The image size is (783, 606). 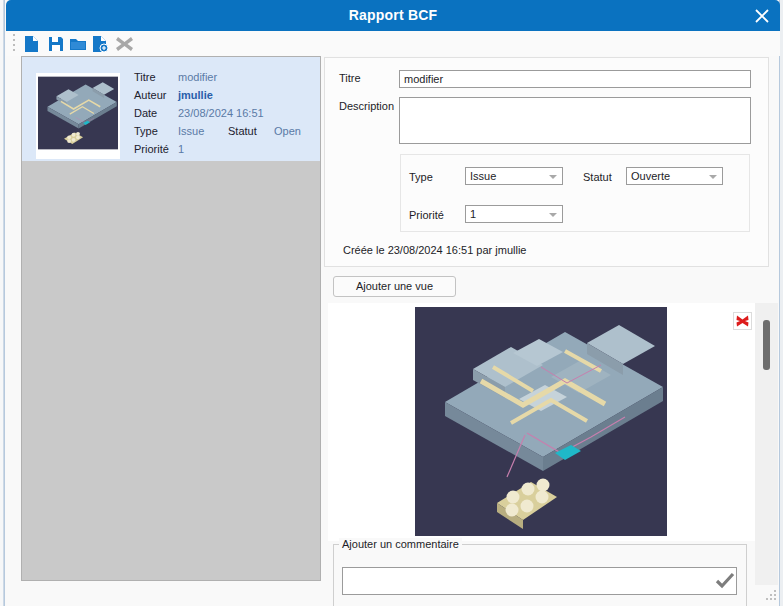 What do you see at coordinates (32, 44) in the screenshot?
I see `new-file-icon` at bounding box center [32, 44].